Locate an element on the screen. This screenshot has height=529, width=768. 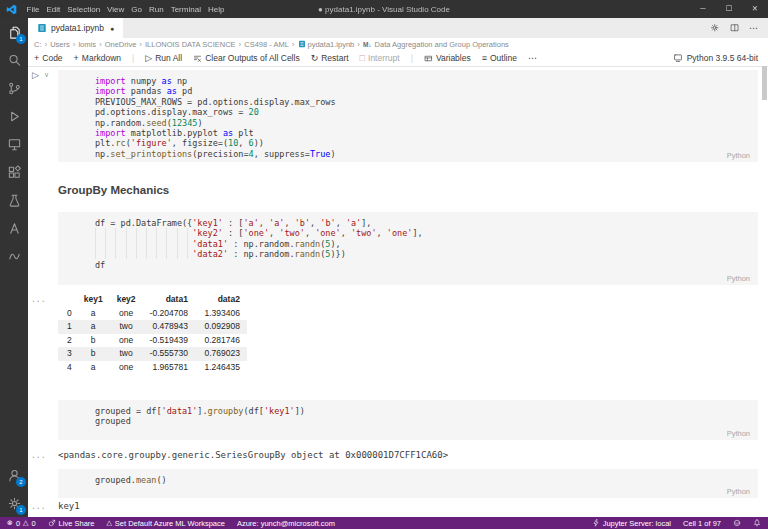
restart-label: Restart is located at coordinates (334, 58).